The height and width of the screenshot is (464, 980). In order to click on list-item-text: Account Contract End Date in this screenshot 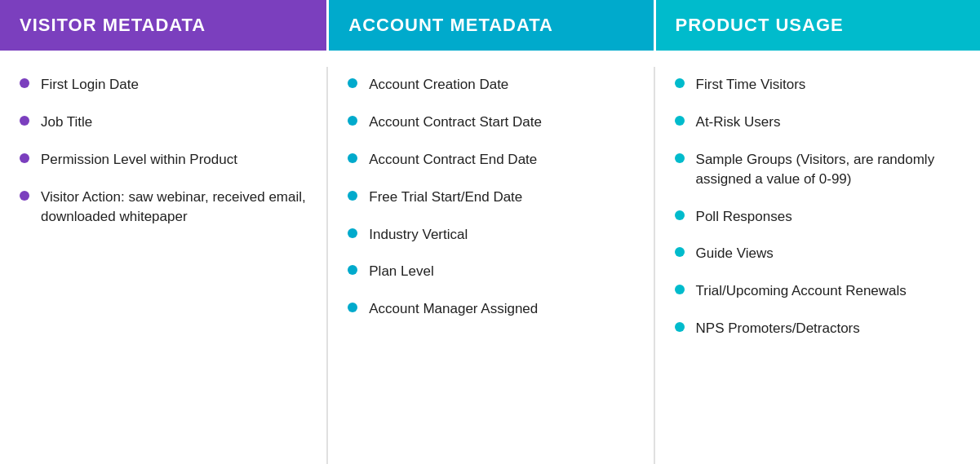, I will do `click(501, 160)`.